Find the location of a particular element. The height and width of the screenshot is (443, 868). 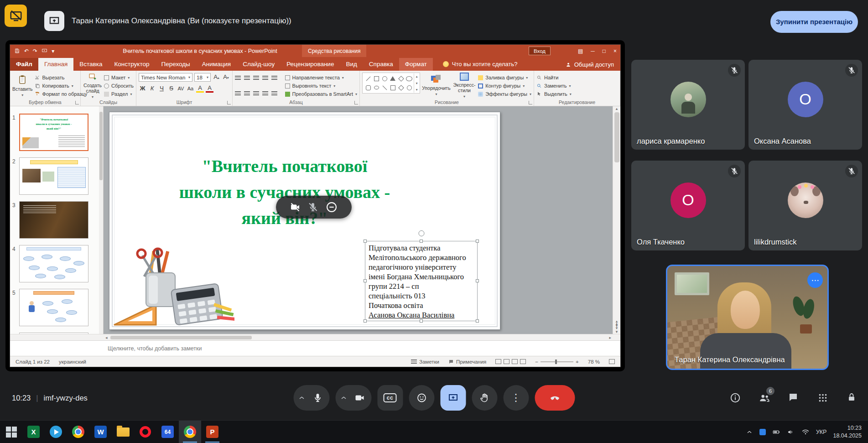

smartart-button: Преобразовать в SmartArt▾ is located at coordinates (321, 94).